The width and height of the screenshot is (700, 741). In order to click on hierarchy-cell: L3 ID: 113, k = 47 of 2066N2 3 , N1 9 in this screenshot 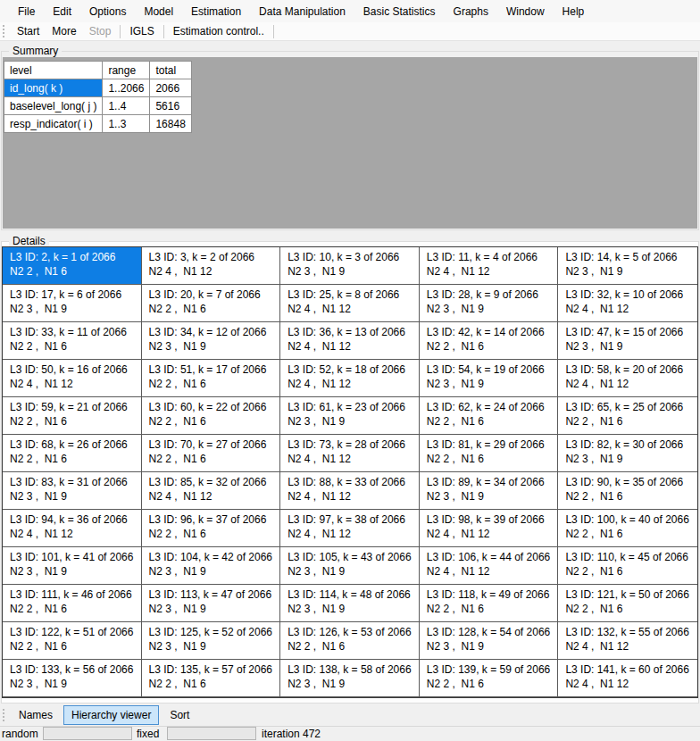, I will do `click(212, 604)`.